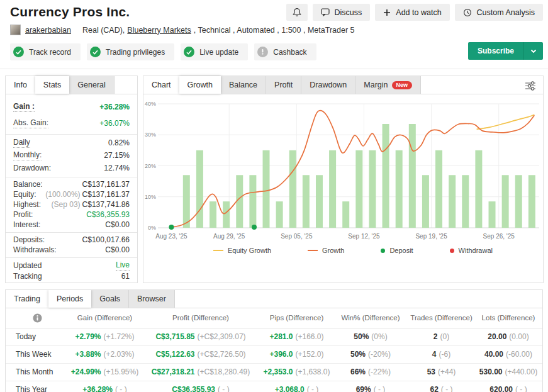 The width and height of the screenshot is (548, 392). What do you see at coordinates (403, 86) in the screenshot?
I see `new-badge: New` at bounding box center [403, 86].